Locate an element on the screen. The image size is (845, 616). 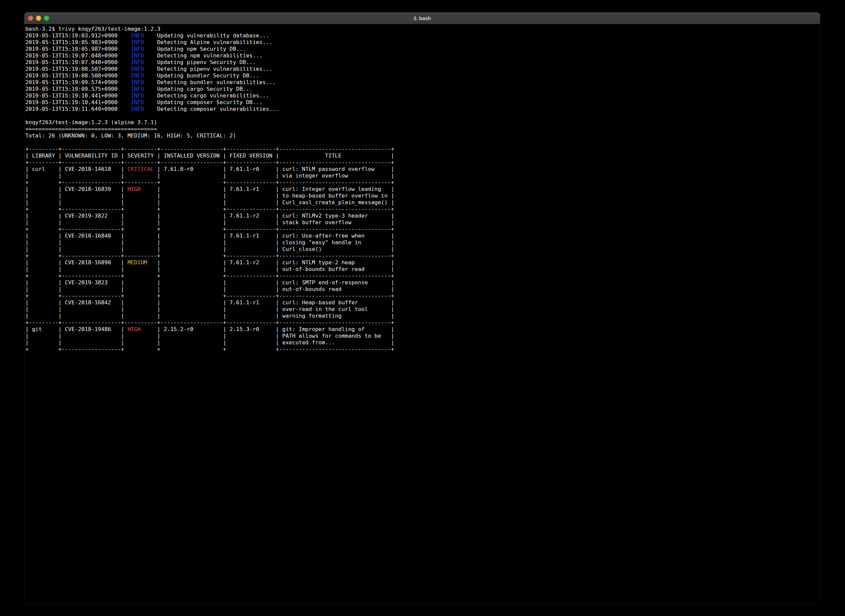
table-row-line: | | | | | | via integer overflow | is located at coordinates (423, 176).